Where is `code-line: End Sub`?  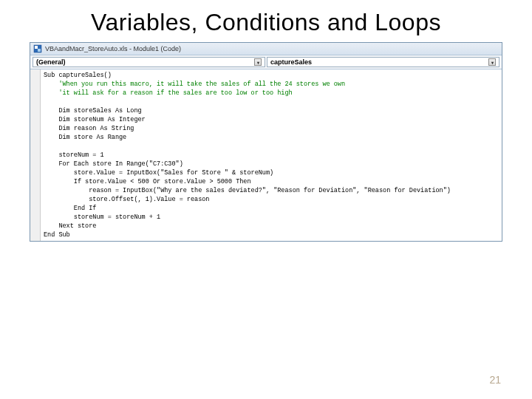
code-line: End Sub is located at coordinates (57, 235).